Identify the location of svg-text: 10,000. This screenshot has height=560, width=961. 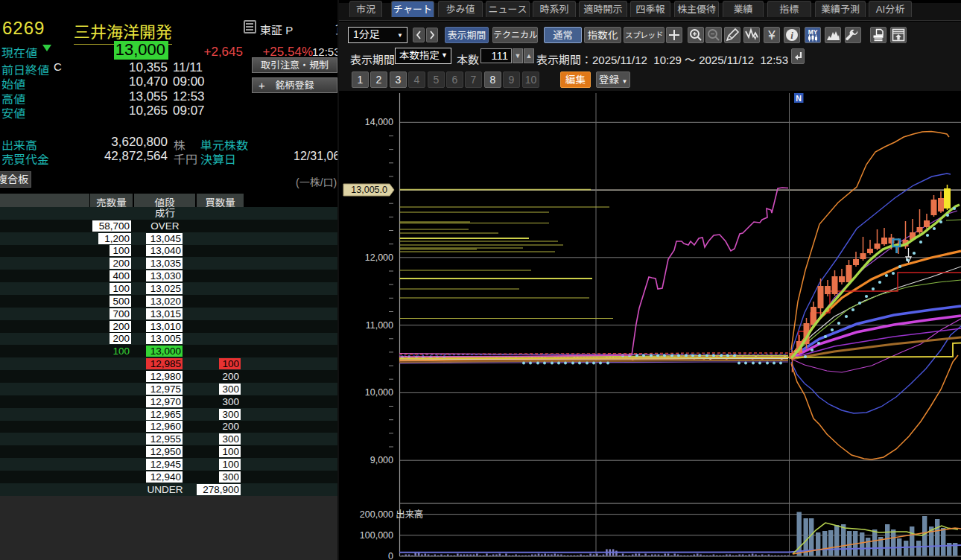
(379, 392).